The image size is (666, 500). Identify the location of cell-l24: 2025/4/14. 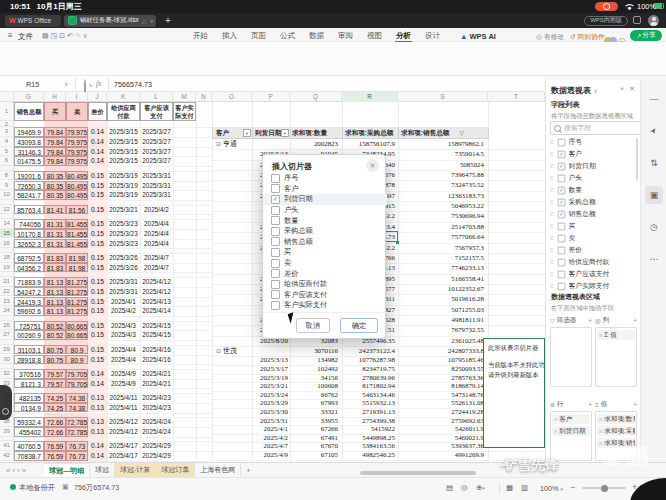
(156, 311).